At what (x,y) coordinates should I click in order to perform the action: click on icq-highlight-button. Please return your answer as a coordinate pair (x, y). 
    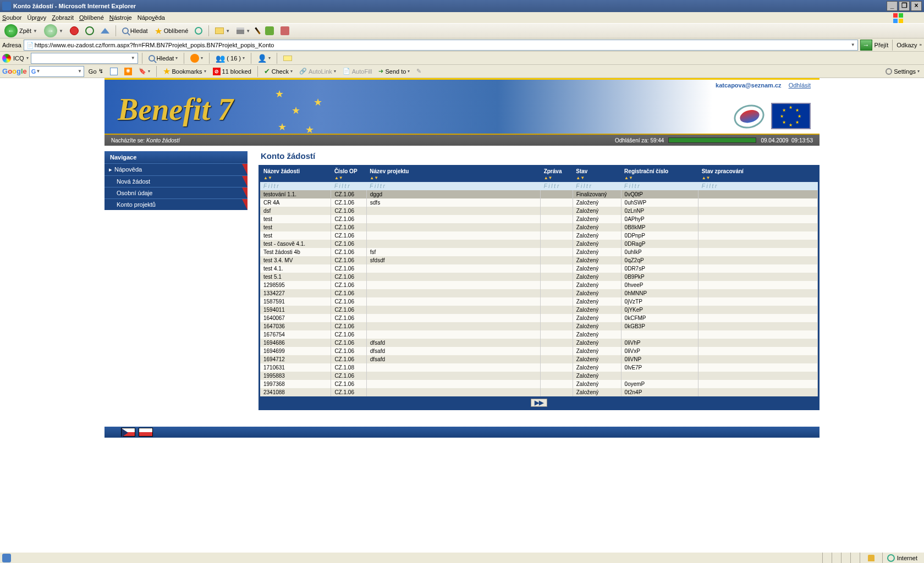
    Looking at the image, I should click on (288, 58).